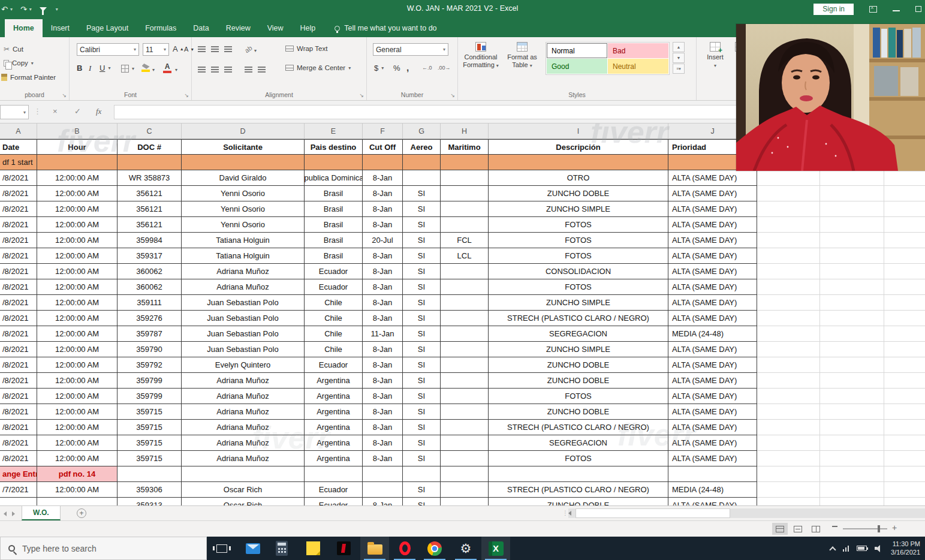  I want to click on restore-button, so click(918, 9).